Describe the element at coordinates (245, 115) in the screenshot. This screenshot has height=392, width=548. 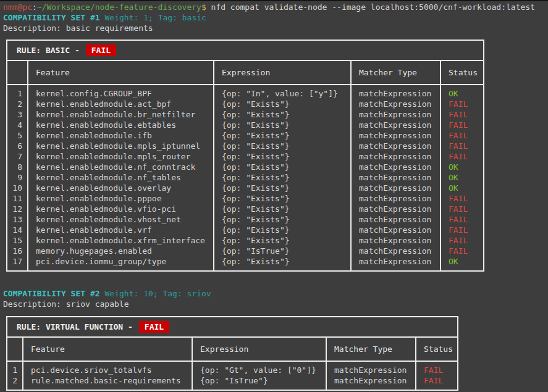
I see `table-row: 3kernel.enabledmodule.br_netfilter{op: "…` at that location.